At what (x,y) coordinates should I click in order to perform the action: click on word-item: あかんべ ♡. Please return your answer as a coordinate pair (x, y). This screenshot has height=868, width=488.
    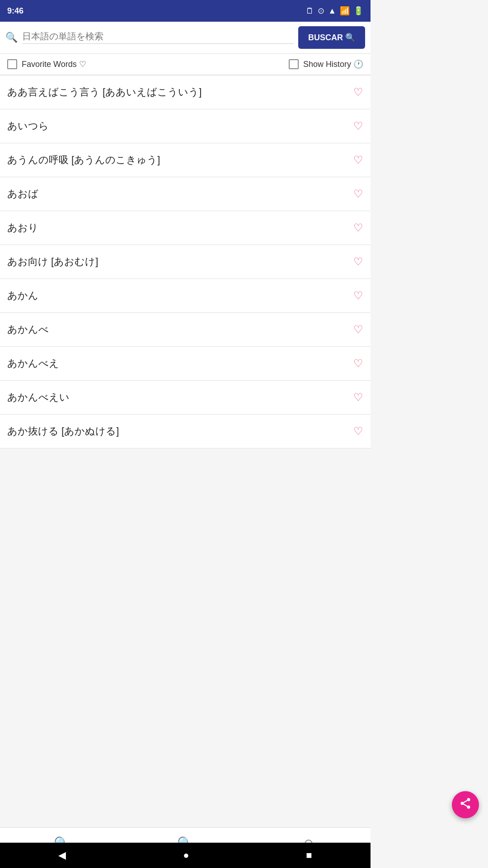
    Looking at the image, I should click on (185, 330).